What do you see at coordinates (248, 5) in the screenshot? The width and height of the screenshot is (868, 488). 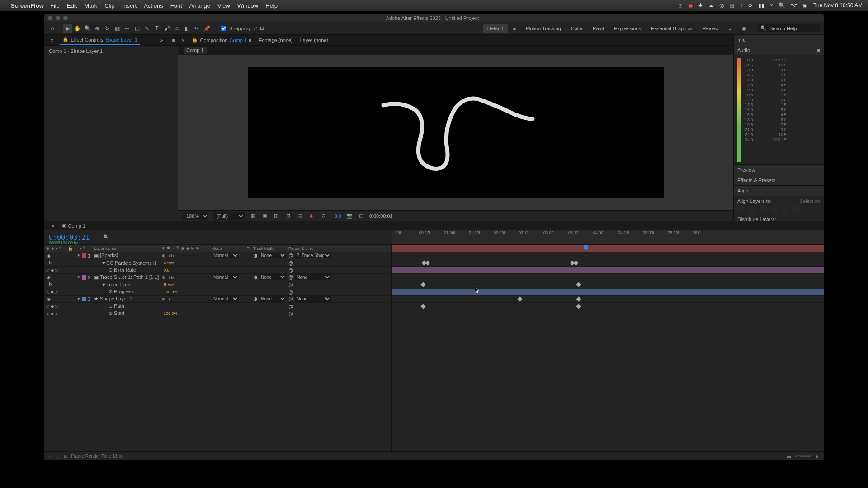 I see `menu-window: Window` at bounding box center [248, 5].